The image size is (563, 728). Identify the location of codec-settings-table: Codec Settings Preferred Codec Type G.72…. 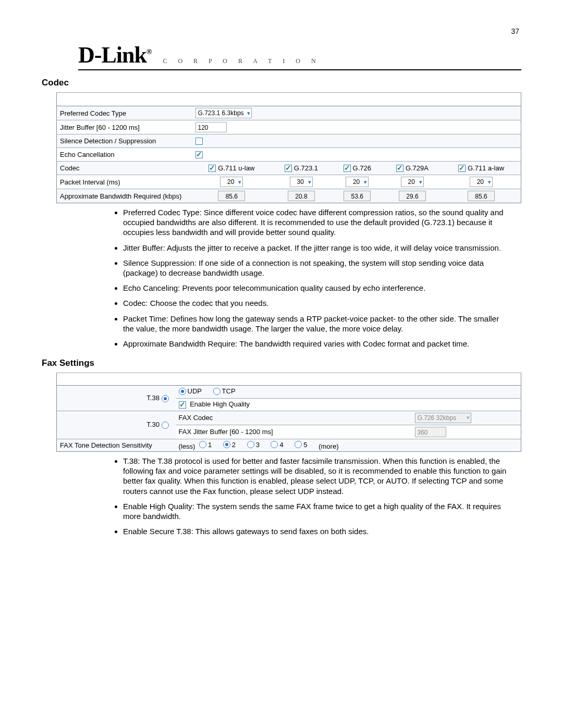
(289, 148).